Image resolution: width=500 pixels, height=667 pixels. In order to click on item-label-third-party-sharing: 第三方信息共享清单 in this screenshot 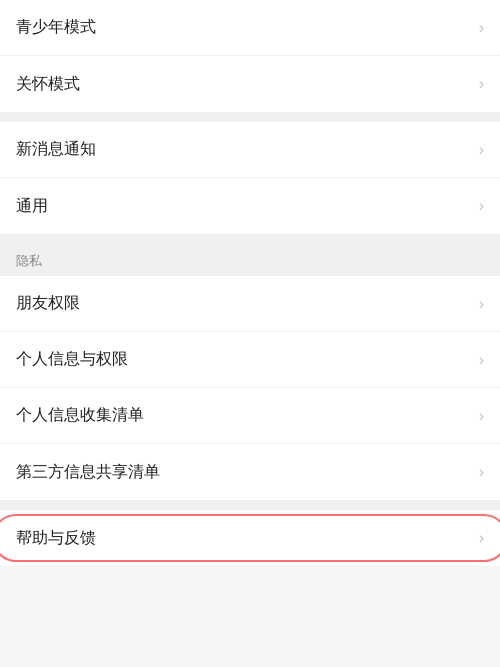, I will do `click(88, 472)`.